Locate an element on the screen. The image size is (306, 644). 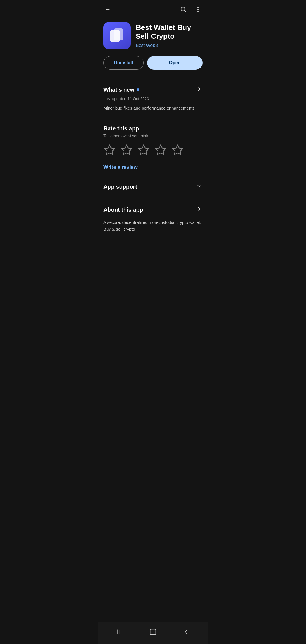
about-section: About this app A secure, decentralized, … is located at coordinates (153, 218).